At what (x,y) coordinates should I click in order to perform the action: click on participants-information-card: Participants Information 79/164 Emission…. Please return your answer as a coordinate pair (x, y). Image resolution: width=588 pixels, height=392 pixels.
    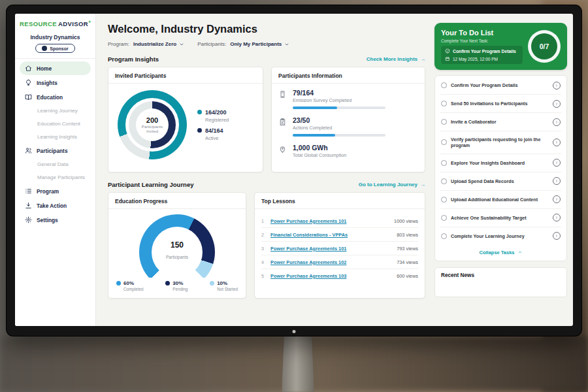
    Looking at the image, I should click on (348, 120).